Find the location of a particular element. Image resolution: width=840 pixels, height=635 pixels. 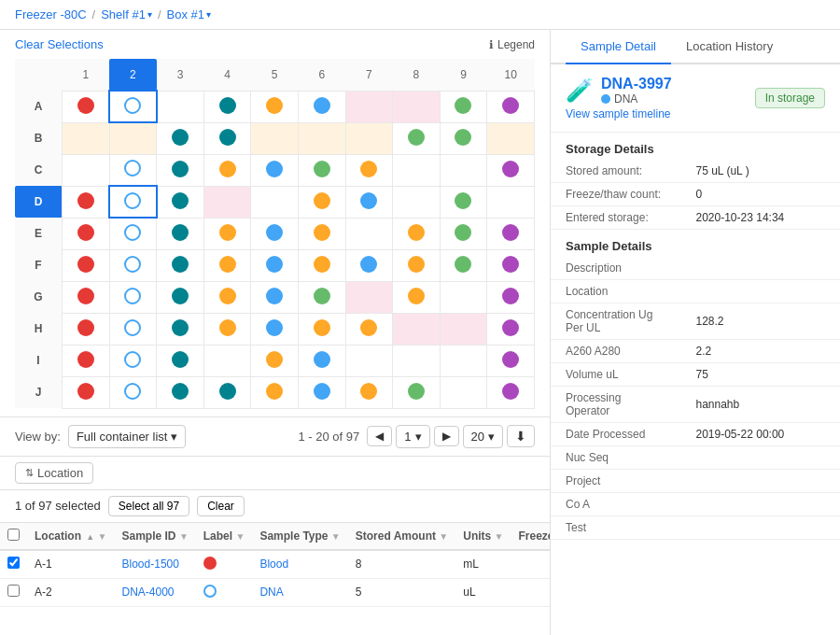

sample-name: DNA-3997 is located at coordinates (637, 84).